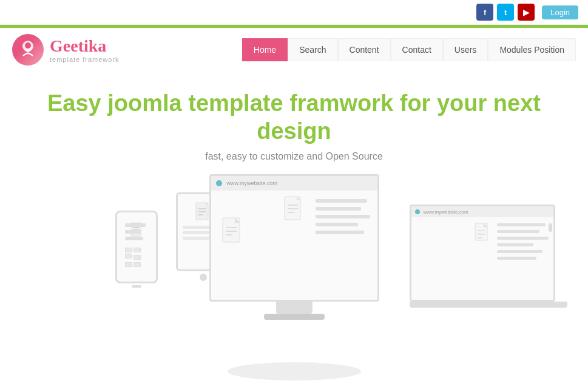  Describe the element at coordinates (137, 250) in the screenshot. I see `phone-device` at that location.